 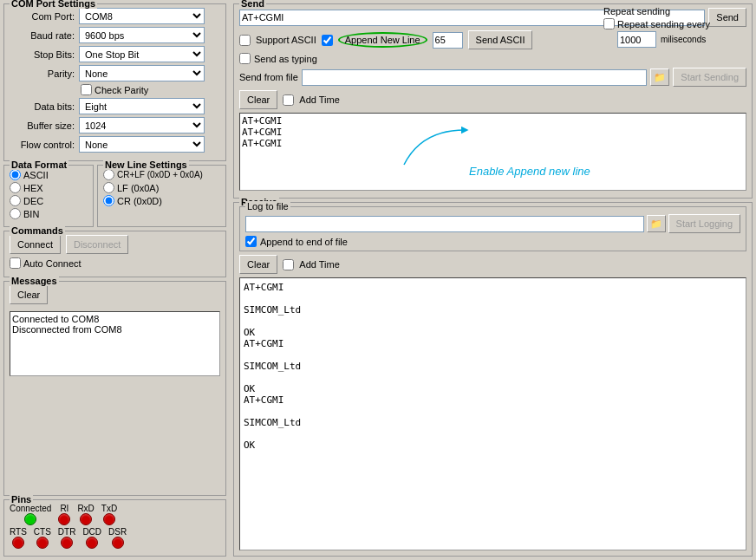 I want to click on send-add-time-label: Add Time, so click(x=319, y=100).